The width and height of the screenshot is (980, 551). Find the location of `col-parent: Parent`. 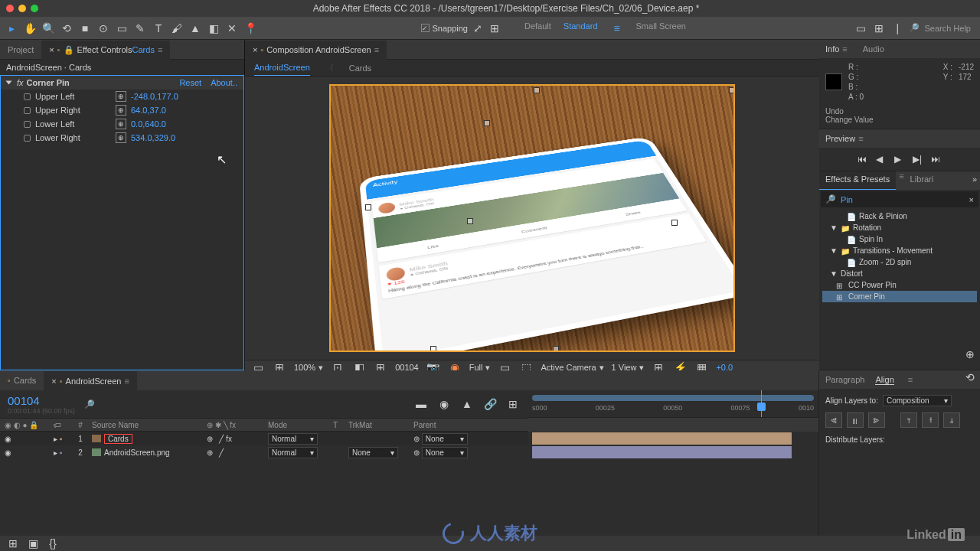

col-parent: Parent is located at coordinates (452, 425).